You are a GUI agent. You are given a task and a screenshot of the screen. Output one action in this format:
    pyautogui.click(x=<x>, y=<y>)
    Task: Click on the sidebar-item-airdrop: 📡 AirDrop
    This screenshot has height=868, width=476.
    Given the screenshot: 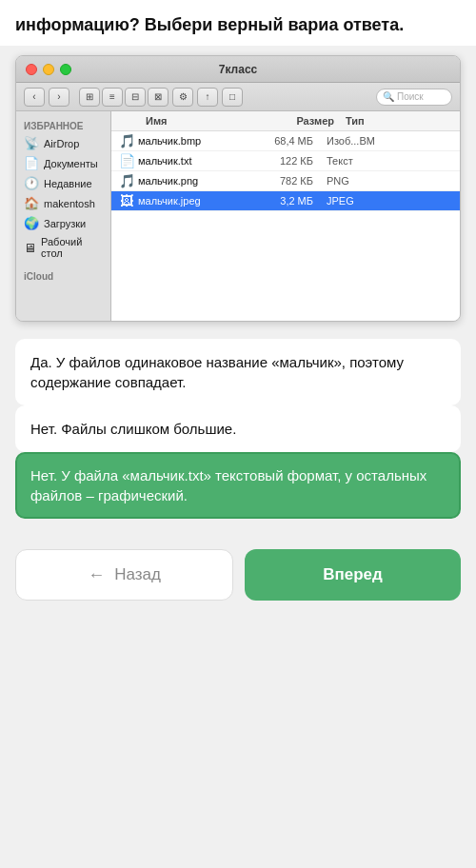 What is the action you would take?
    pyautogui.click(x=63, y=143)
    